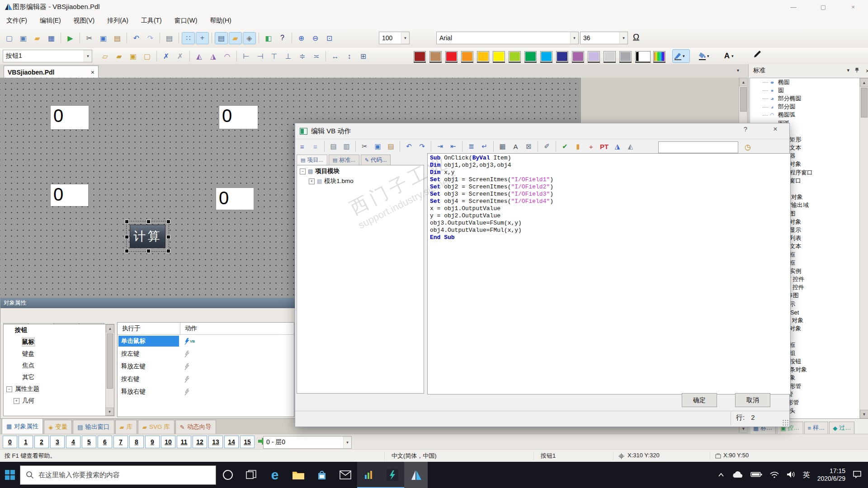  What do you see at coordinates (37, 38) in the screenshot?
I see `open-icon: ▰` at bounding box center [37, 38].